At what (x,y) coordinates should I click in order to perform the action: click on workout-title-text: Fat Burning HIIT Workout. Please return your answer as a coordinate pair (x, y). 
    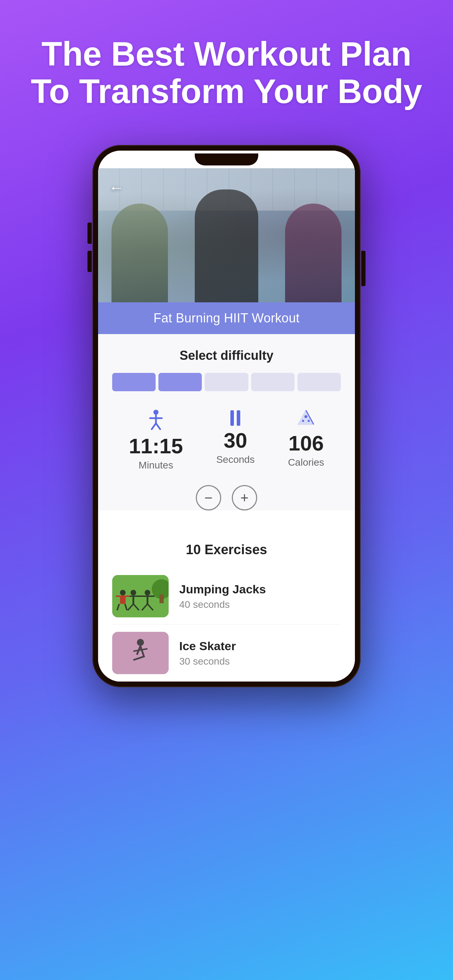
    Looking at the image, I should click on (227, 318).